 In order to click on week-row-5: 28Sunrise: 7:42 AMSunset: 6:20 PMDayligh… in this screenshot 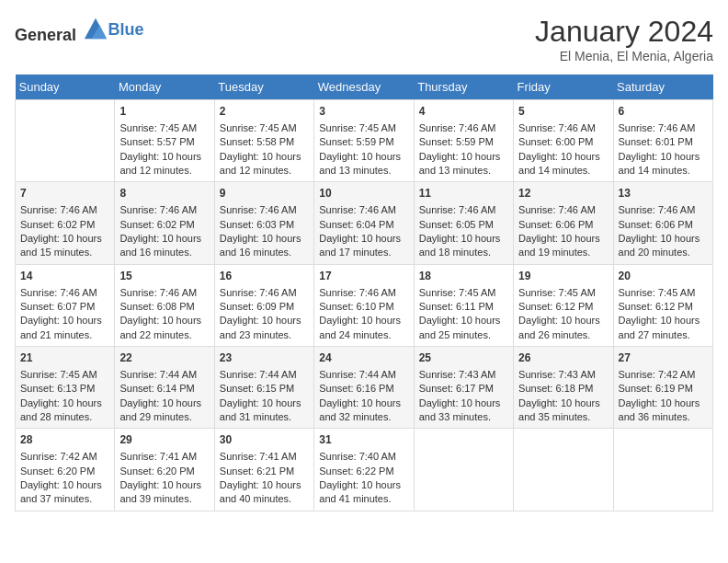, I will do `click(364, 469)`.